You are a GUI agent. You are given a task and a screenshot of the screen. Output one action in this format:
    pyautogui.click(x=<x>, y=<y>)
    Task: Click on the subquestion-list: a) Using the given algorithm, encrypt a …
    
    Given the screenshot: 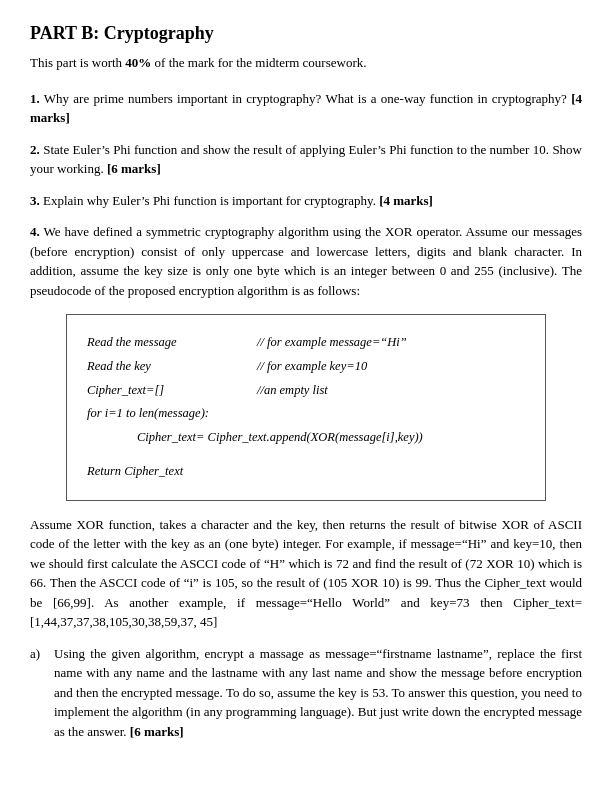 What is the action you would take?
    pyautogui.click(x=306, y=693)
    